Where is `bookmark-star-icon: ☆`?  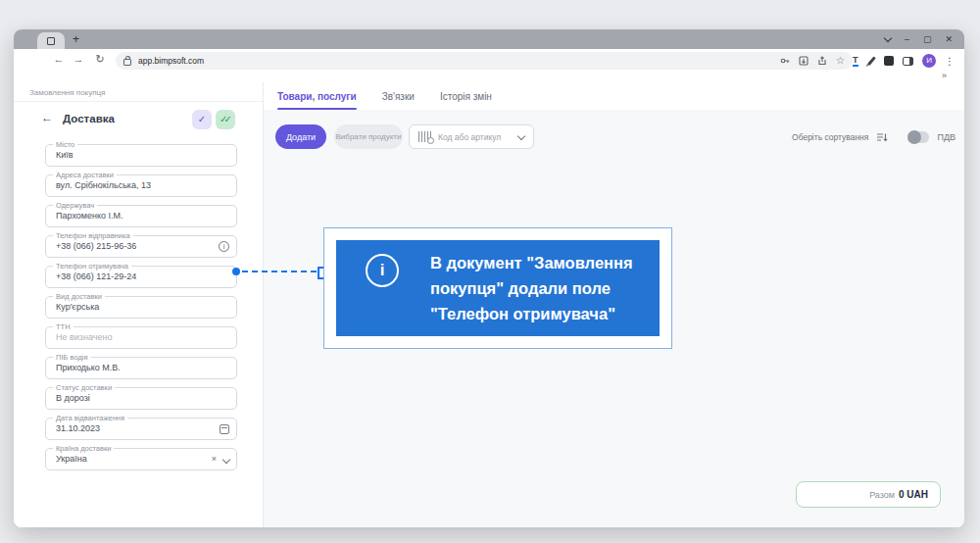
bookmark-star-icon: ☆ is located at coordinates (841, 61).